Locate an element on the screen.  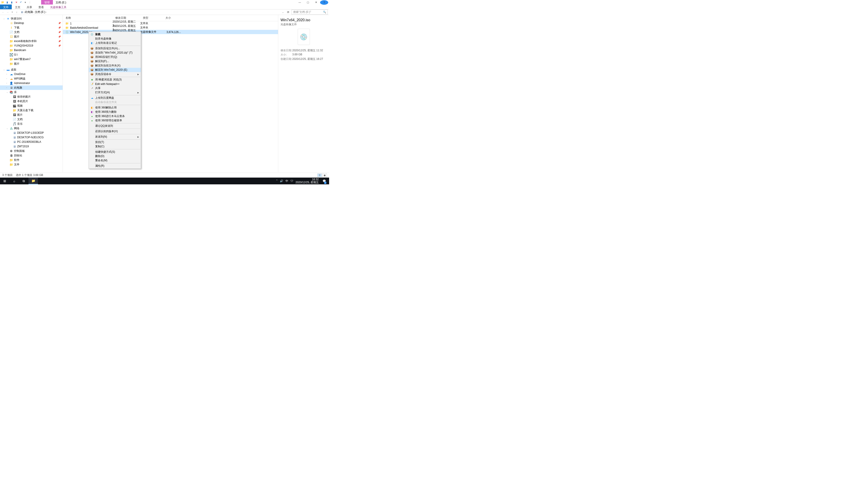
qat-delete: ✕ is located at coordinates (16, 2).